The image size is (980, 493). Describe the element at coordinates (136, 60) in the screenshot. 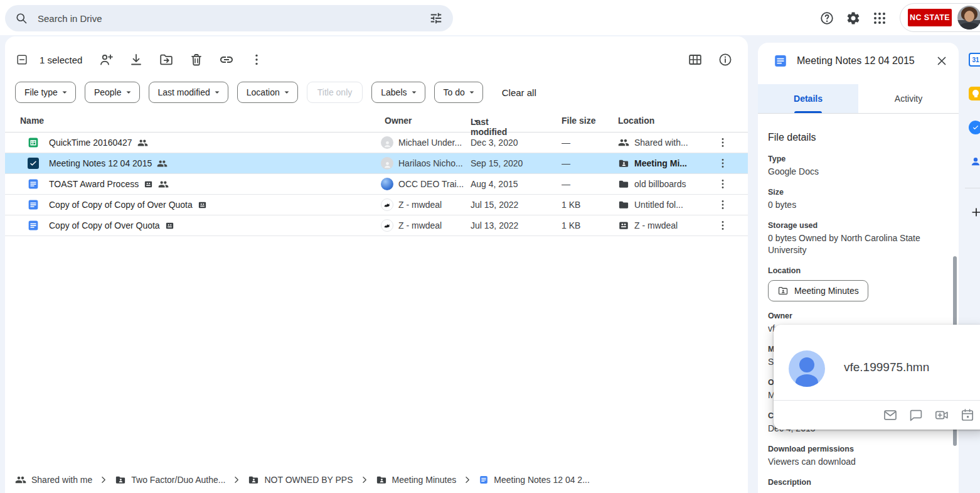

I see `download-icon` at that location.